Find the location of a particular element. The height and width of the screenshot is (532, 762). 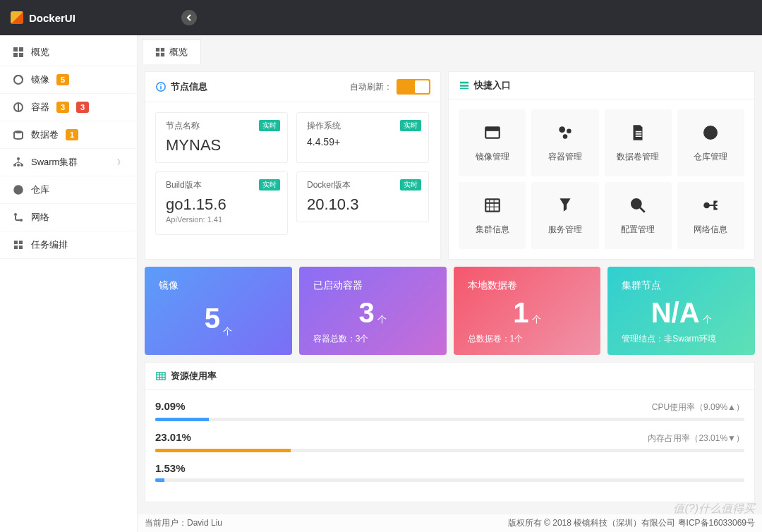

stat-title: 集群节点 is located at coordinates (682, 286).